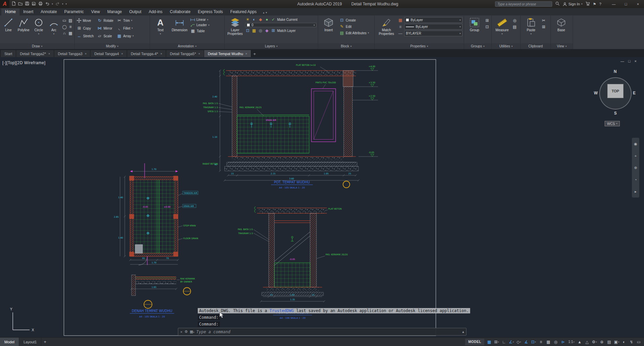 The image size is (644, 346). Describe the element at coordinates (267, 31) in the screenshot. I see `layer-states-icon: ◆` at that location.